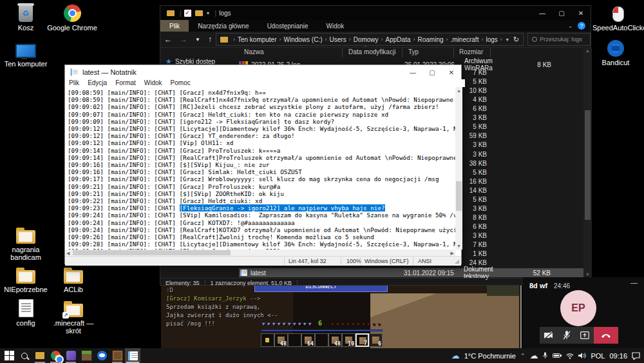 Image resolution: width=644 pixels, height=363 pixels. What do you see at coordinates (26, 279) in the screenshot?
I see `desktop-icon-niepotrzebne: NIEpotrzebne` at bounding box center [26, 279].